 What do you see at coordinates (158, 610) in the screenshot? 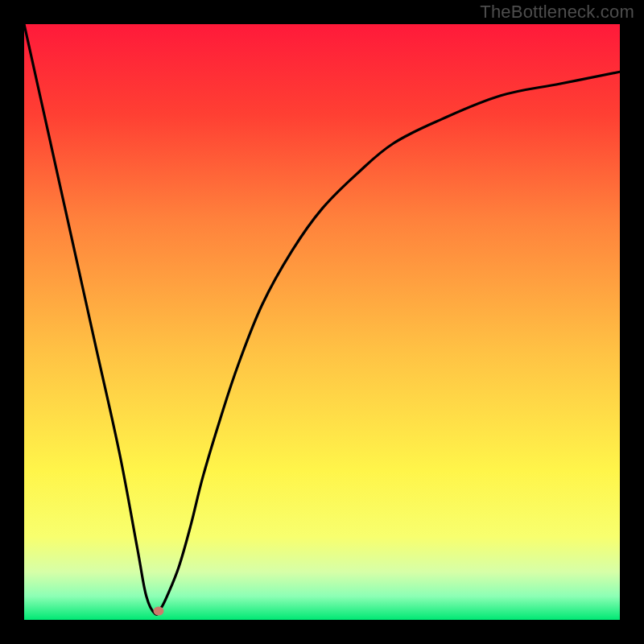
I see `selected-point-marker` at bounding box center [158, 610].